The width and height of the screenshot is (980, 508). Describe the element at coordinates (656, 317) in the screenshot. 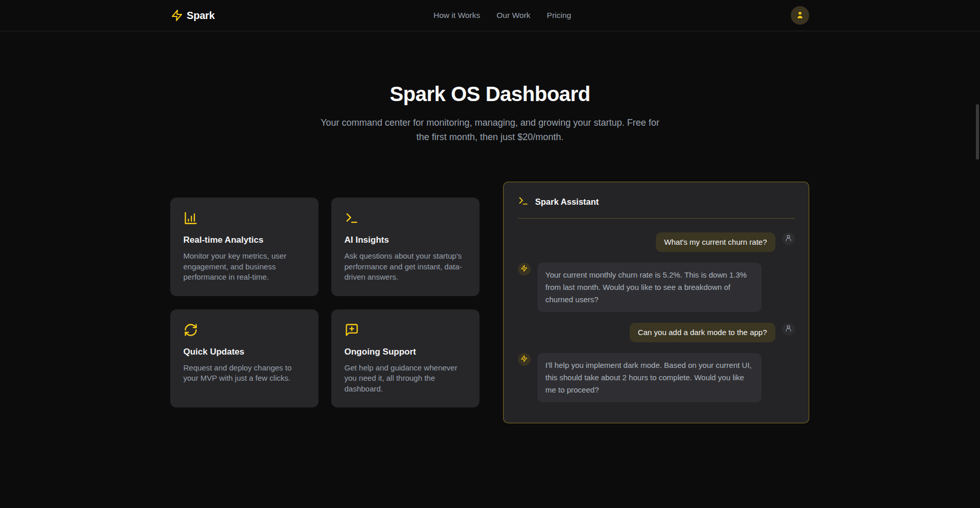

I see `chat-messages: What's my current churn rate?` at that location.